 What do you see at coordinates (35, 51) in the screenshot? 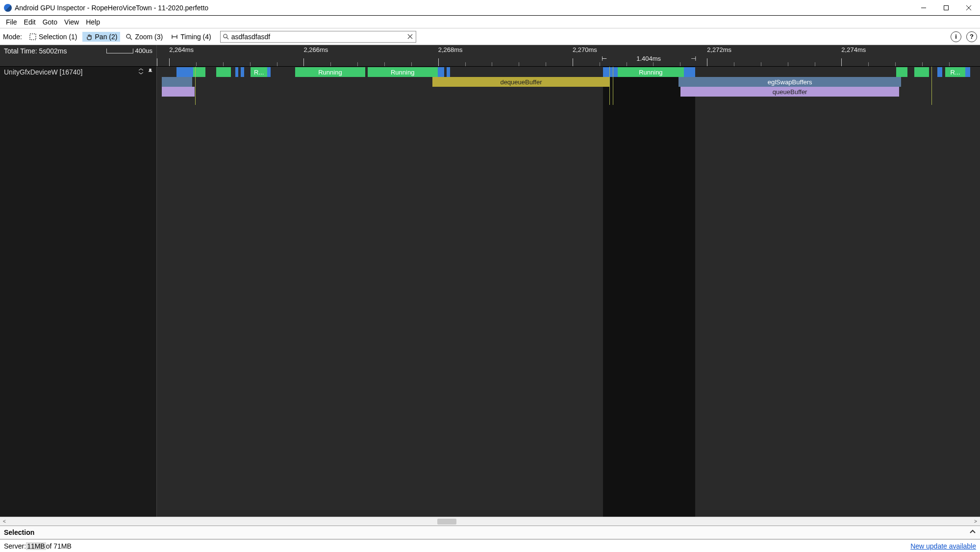
I see `total-time-label: Total Time: 5s002ms` at bounding box center [35, 51].